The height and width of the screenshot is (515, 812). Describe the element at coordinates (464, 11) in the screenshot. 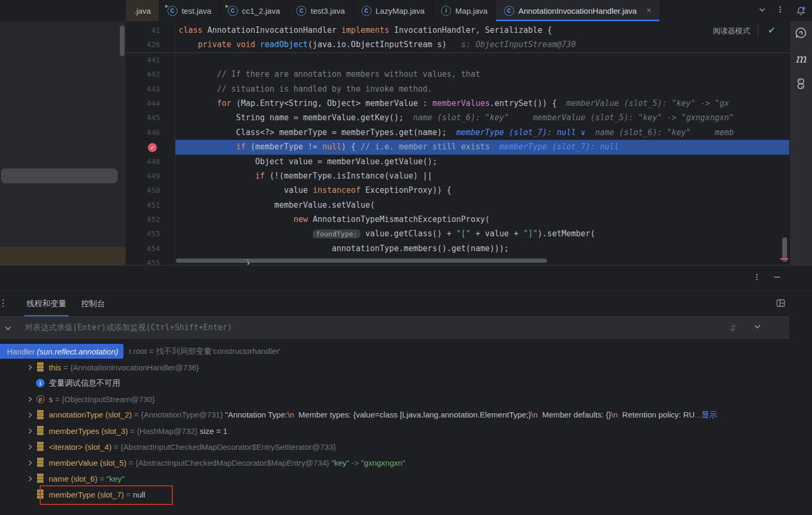

I see `editor-tab: IMap.java` at that location.